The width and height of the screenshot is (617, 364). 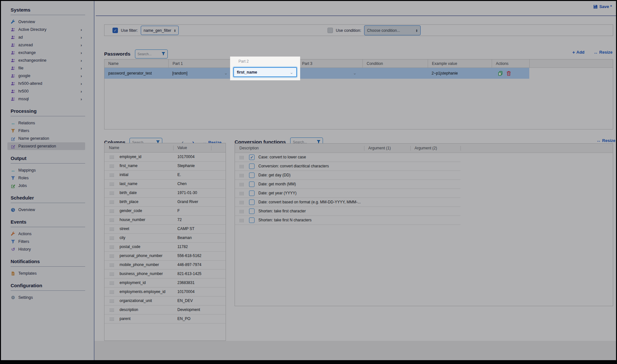 I want to click on passwords-search-input, so click(x=149, y=54).